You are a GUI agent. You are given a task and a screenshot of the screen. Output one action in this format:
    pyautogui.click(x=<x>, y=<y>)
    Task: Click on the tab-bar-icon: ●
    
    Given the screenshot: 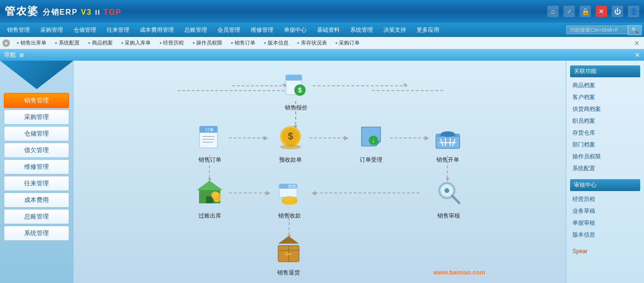 What is the action you would take?
    pyautogui.click(x=6, y=43)
    